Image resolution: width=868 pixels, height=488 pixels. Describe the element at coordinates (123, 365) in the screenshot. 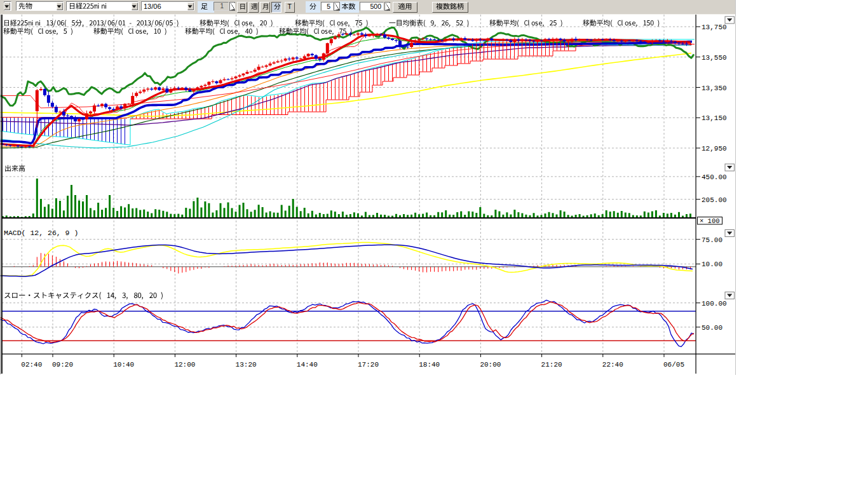

I see `svg-text: 10:40` at that location.